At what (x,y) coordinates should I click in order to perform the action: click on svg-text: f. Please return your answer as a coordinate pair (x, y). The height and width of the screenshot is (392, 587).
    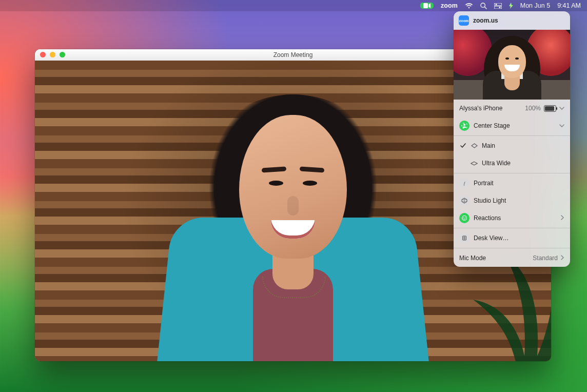
    Looking at the image, I should click on (465, 183).